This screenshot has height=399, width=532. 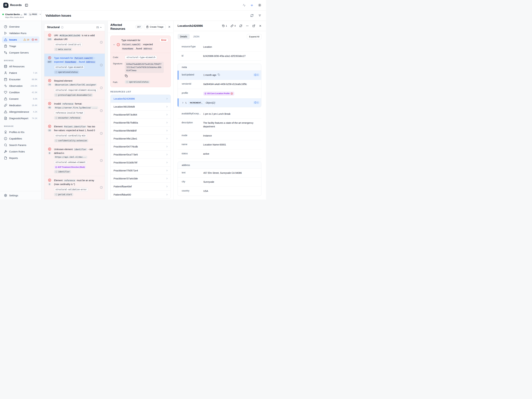 What do you see at coordinates (140, 147) in the screenshot?
I see `resource-list-item: Practitioner/04776cdb` at bounding box center [140, 147].